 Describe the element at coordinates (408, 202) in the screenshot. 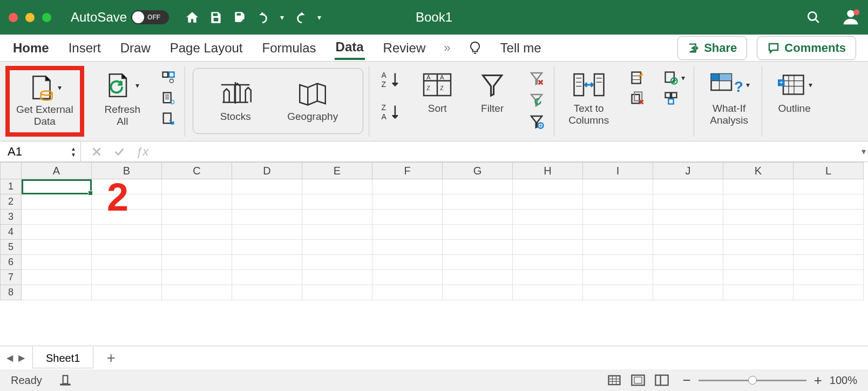

I see `cell-F2` at that location.